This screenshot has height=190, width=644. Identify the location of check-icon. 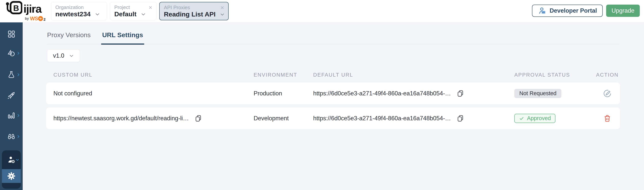
(522, 118).